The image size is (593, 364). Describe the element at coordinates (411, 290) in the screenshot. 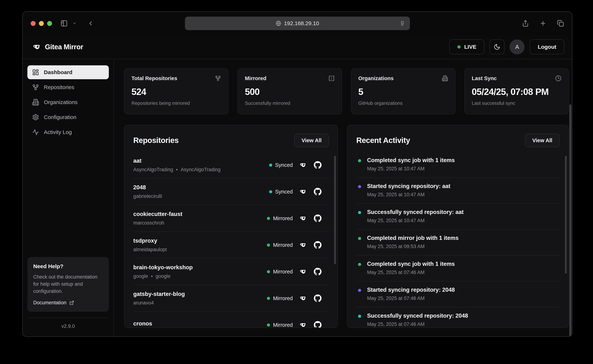

I see `activity-text: Started syncing repository: 2048` at that location.